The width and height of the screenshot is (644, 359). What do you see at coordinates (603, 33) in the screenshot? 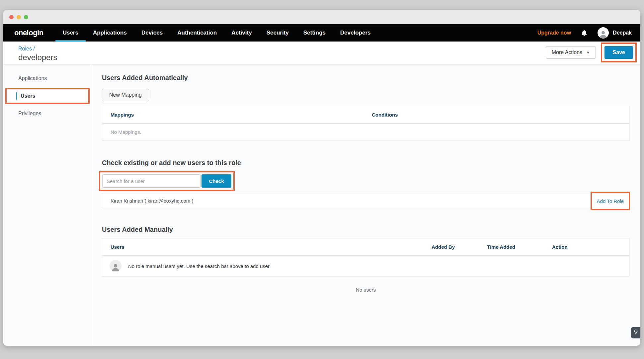
I see `user-avatar` at bounding box center [603, 33].